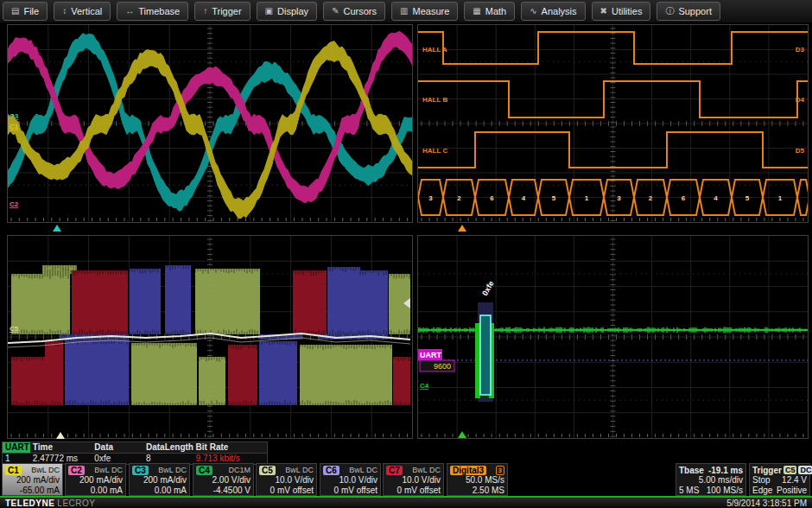  I want to click on horizontal-arrows-icon: ↔, so click(130, 11).